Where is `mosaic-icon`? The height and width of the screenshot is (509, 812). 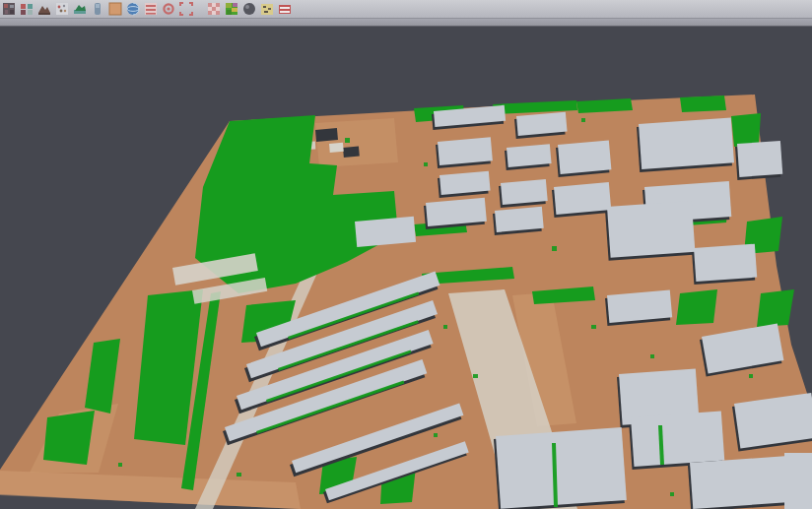 mosaic-icon is located at coordinates (9, 9).